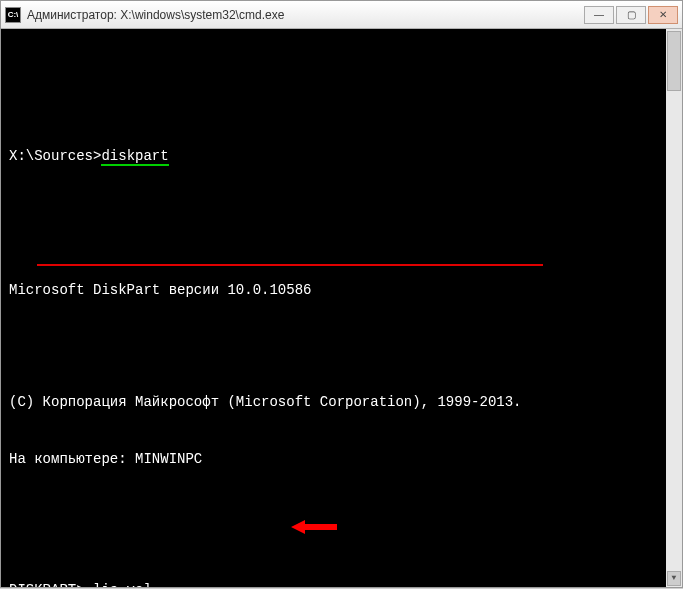  I want to click on prompt: X:\Sources>, so click(55, 156).